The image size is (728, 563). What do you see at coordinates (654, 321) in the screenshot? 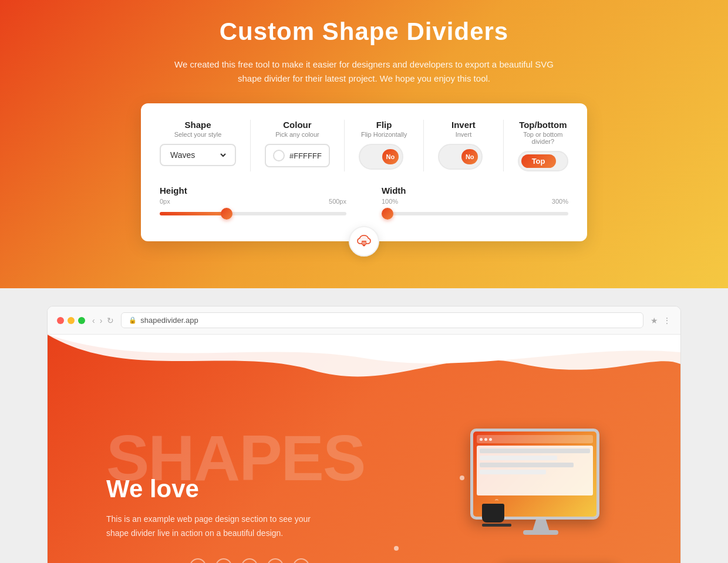
I see `star-icon: ★` at bounding box center [654, 321].